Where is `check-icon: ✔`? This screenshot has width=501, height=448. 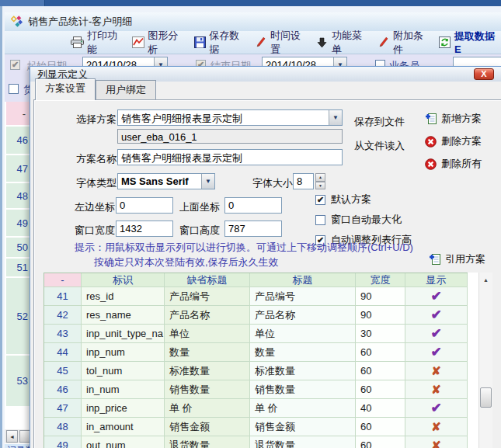 check-icon: ✔ is located at coordinates (436, 408).